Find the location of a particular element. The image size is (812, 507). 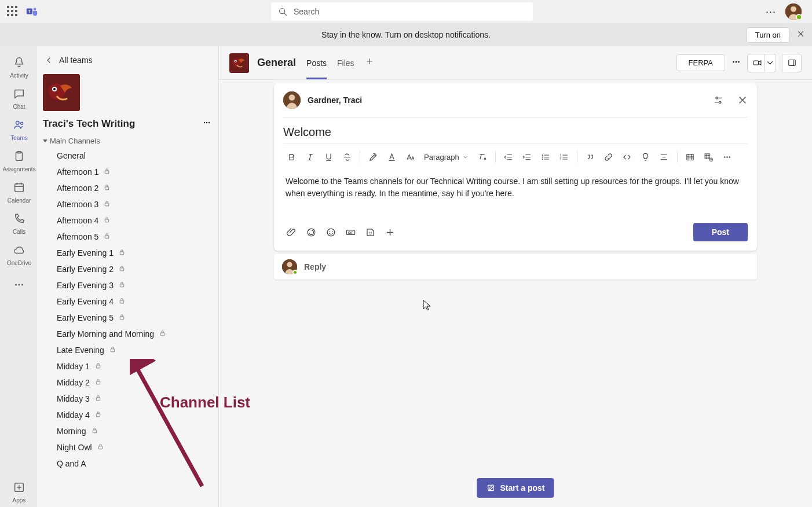

rail-calls: Calls is located at coordinates (19, 223).